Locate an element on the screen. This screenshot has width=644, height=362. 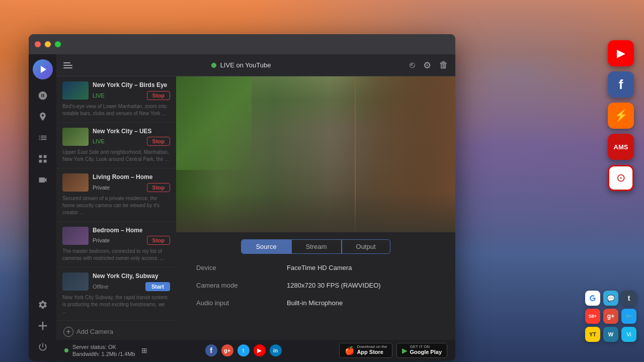
camera-desc-subway: New York City Subway, the rapid transit … is located at coordinates (116, 305).